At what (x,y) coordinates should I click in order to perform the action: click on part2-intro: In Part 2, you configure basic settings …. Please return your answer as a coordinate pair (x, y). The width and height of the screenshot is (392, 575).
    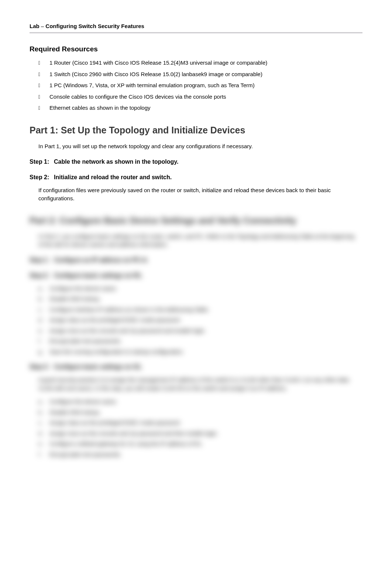
    Looking at the image, I should click on (197, 241).